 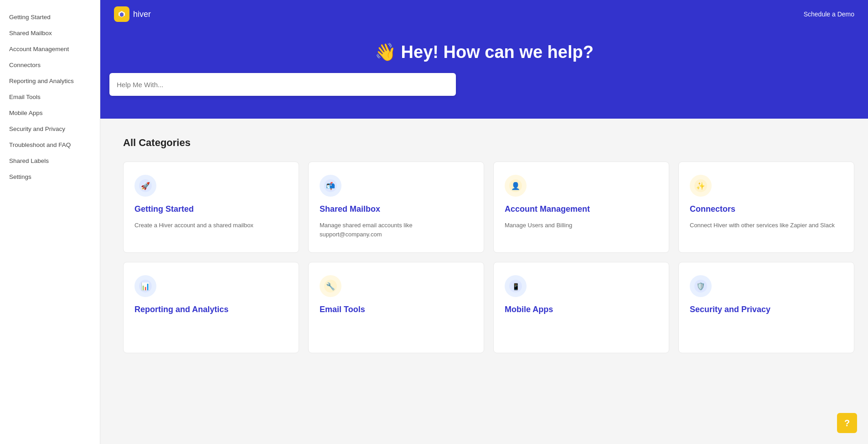 I want to click on card-title: Account Management, so click(x=581, y=209).